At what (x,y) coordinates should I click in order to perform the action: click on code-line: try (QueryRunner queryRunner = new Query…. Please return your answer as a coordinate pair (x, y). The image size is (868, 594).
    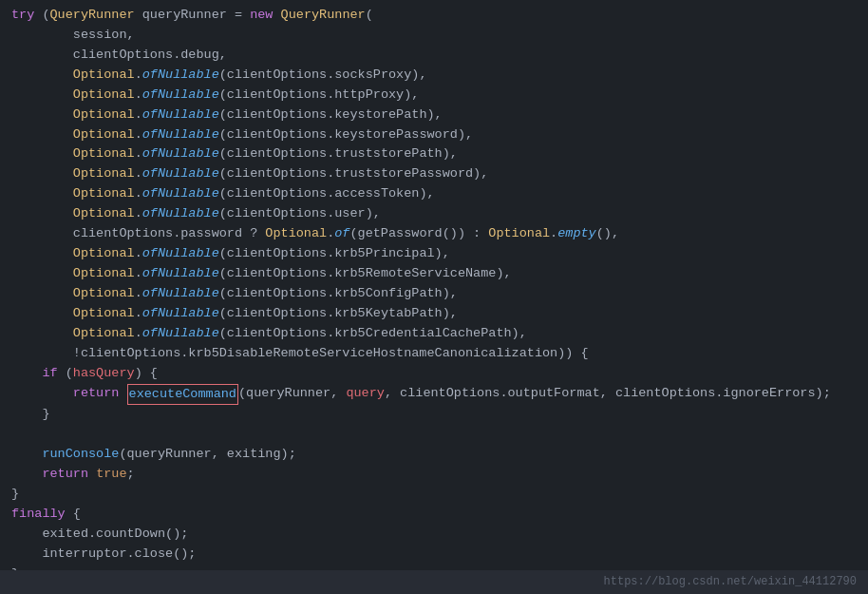
    Looking at the image, I should click on (434, 15).